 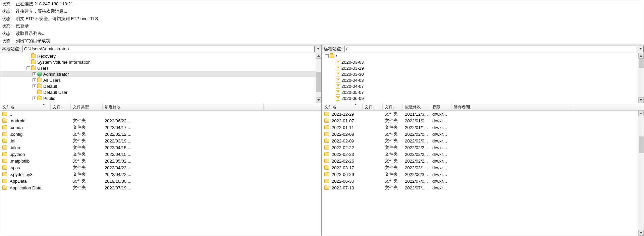 What do you see at coordinates (158, 68) in the screenshot?
I see `tree-item: -Users` at bounding box center [158, 68].